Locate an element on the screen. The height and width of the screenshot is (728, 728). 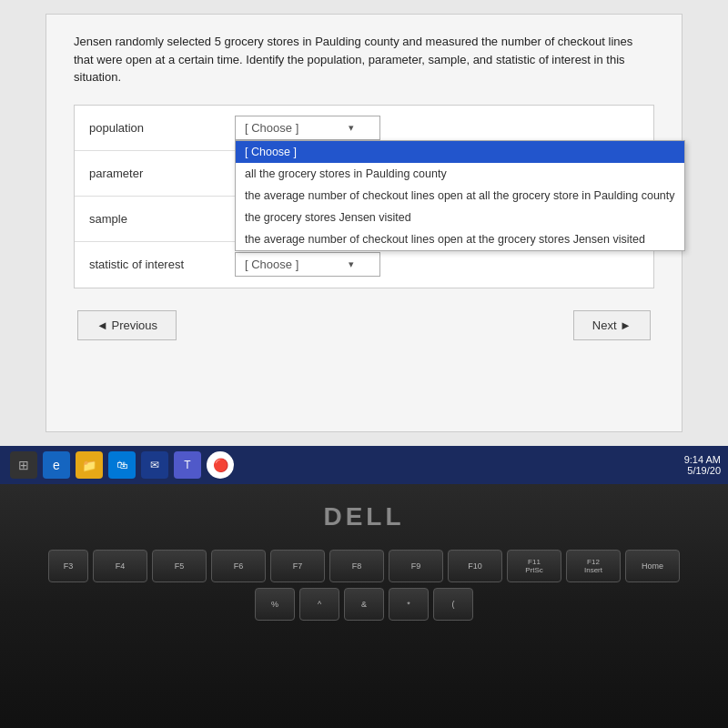
key-open-paren: ( is located at coordinates (453, 604).